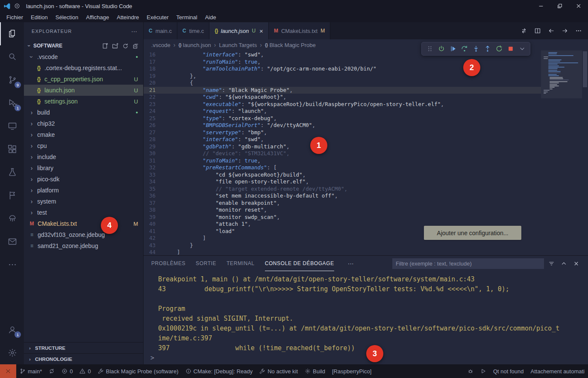 Image resolution: width=588 pixels, height=378 pixels. What do you see at coordinates (453, 49) in the screenshot?
I see `continue-button` at bounding box center [453, 49].